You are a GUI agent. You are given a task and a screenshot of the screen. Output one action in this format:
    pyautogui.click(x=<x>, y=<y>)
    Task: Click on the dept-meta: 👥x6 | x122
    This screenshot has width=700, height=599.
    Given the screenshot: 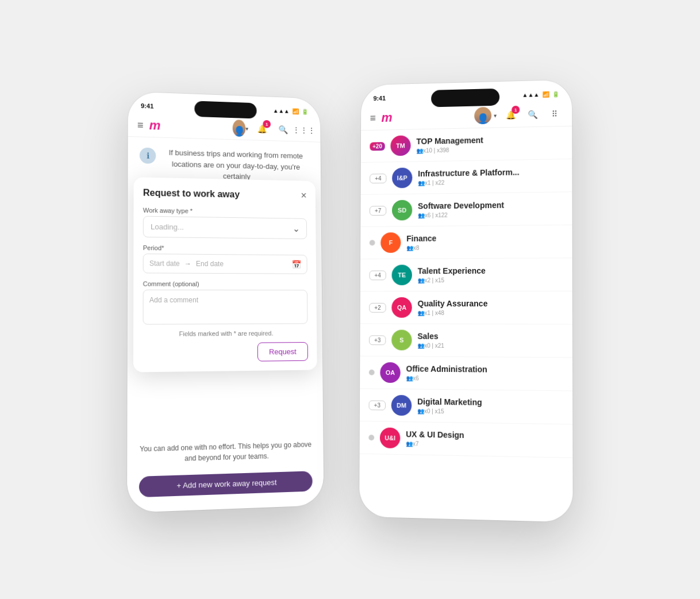 What is the action you would take?
    pyautogui.click(x=490, y=215)
    